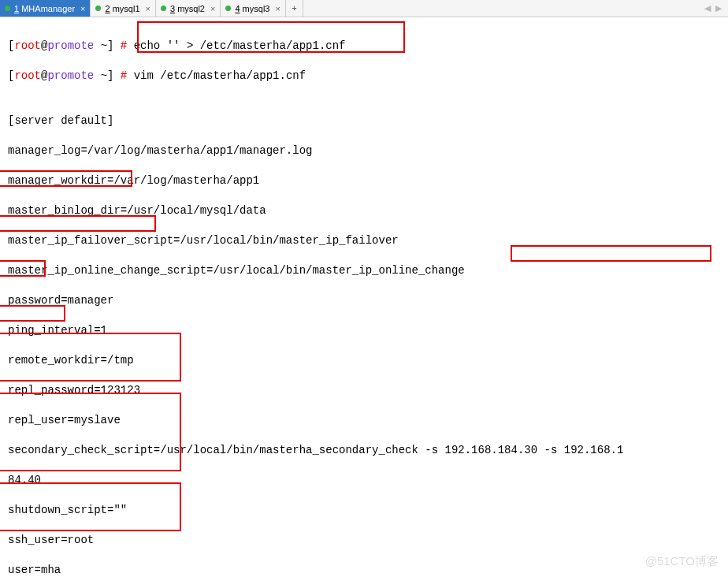 This screenshot has width=728, height=577. What do you see at coordinates (364, 46) in the screenshot?
I see `prompt-line: [root@promote ~] # echo '' > /etc/master…` at bounding box center [364, 46].